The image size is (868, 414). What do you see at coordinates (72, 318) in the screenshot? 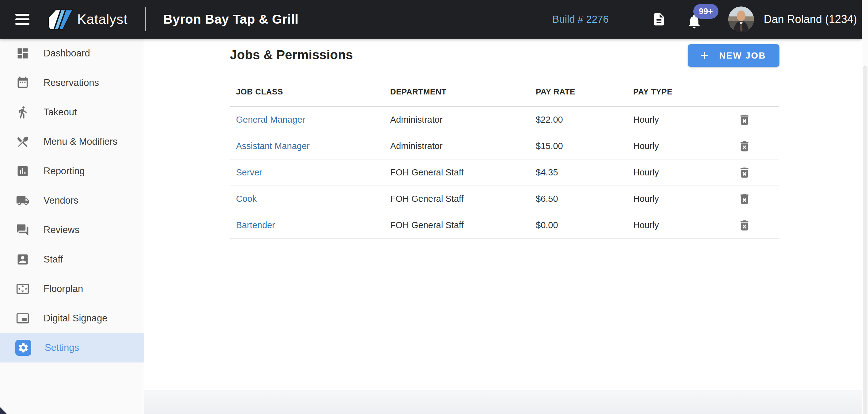
I see `sidebar-item-digital-signage: Digital Signage` at bounding box center [72, 318].